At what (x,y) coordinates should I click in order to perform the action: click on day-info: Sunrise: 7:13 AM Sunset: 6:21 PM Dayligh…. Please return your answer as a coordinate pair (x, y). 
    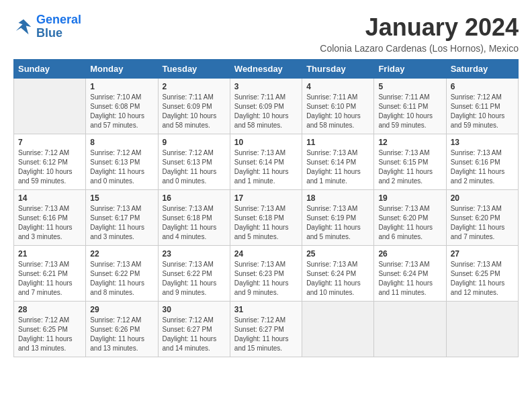
    Looking at the image, I should click on (50, 279).